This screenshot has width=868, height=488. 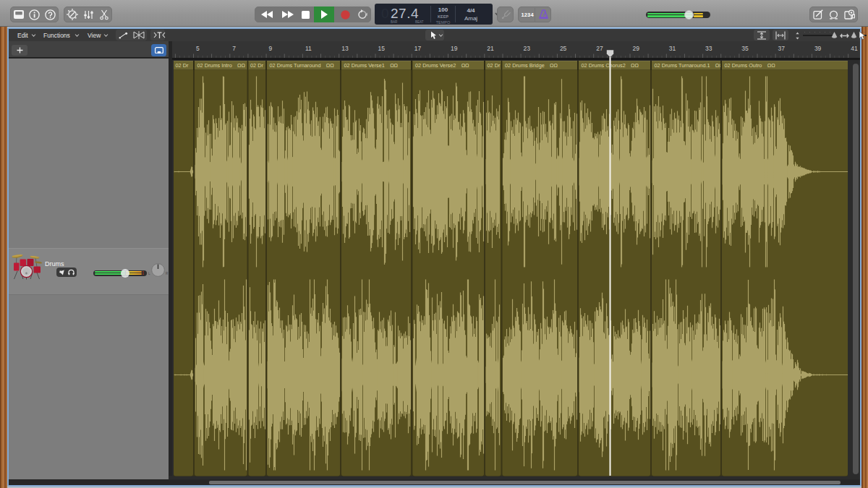 What do you see at coordinates (600, 48) in the screenshot?
I see `svg-text: 27` at bounding box center [600, 48].